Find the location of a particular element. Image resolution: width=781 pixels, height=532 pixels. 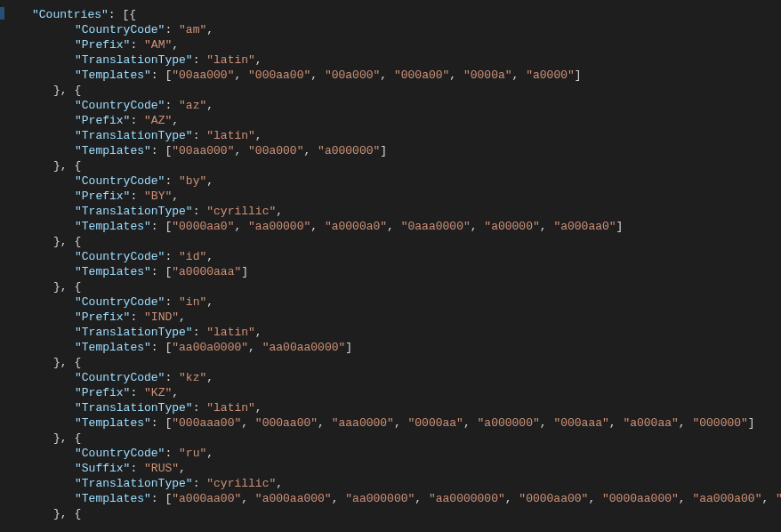

json-field-countrycode: "CountryCode": "by", is located at coordinates (393, 181).